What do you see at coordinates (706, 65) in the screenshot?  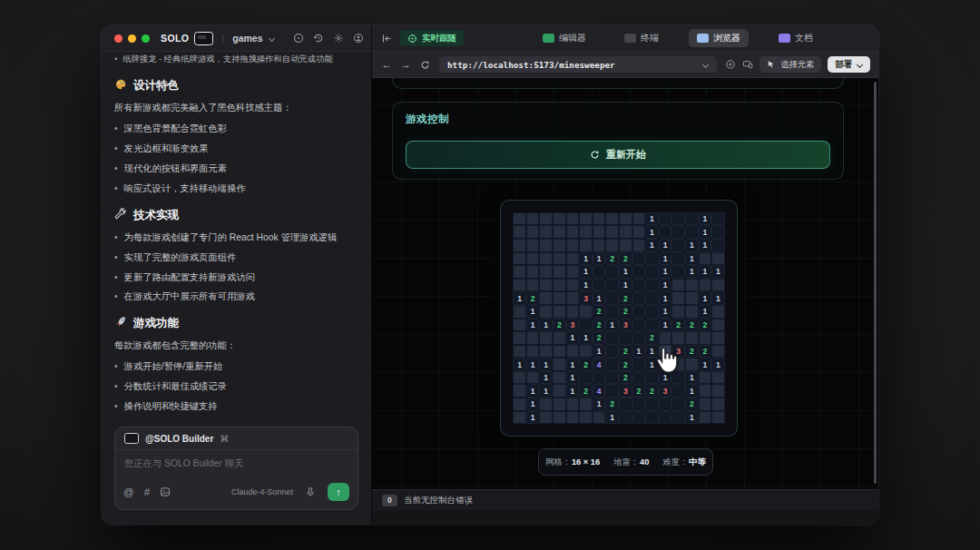 I see `url-chevron-down-icon` at bounding box center [706, 65].